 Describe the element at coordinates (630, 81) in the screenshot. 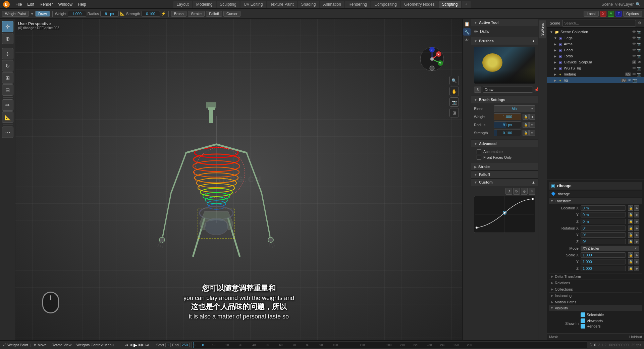

I see `rig-vis-icon: 👁` at that location.